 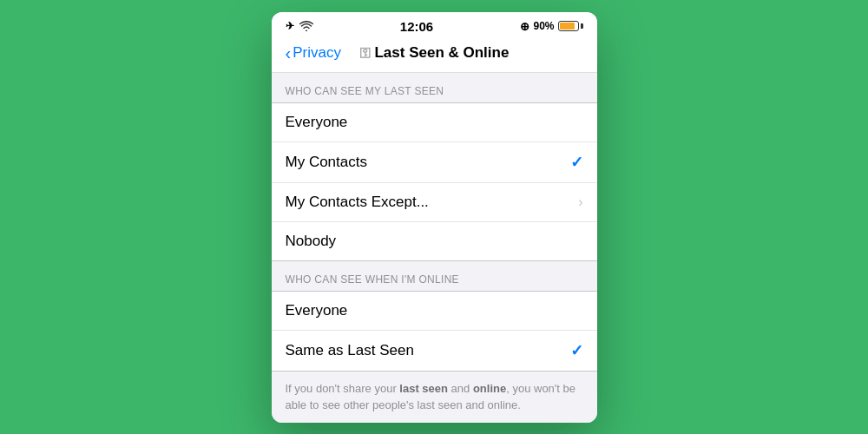 What do you see at coordinates (434, 351) in the screenshot?
I see `list-item: Same as Last Seen ✓` at bounding box center [434, 351].